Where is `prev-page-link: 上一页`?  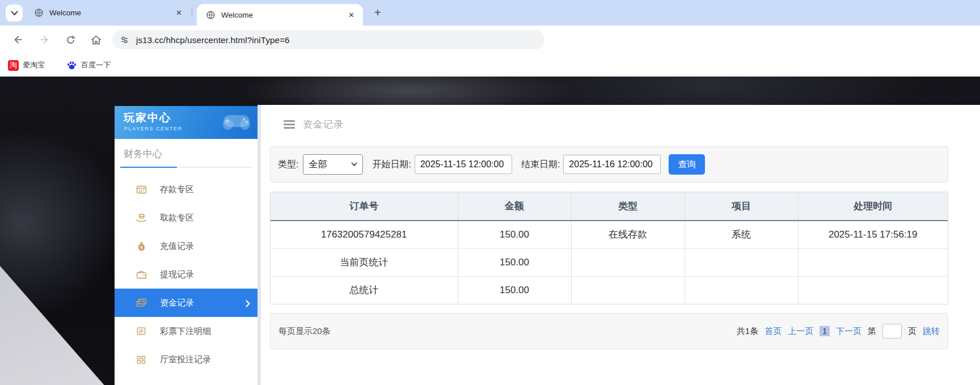 prev-page-link: 上一页 is located at coordinates (801, 331).